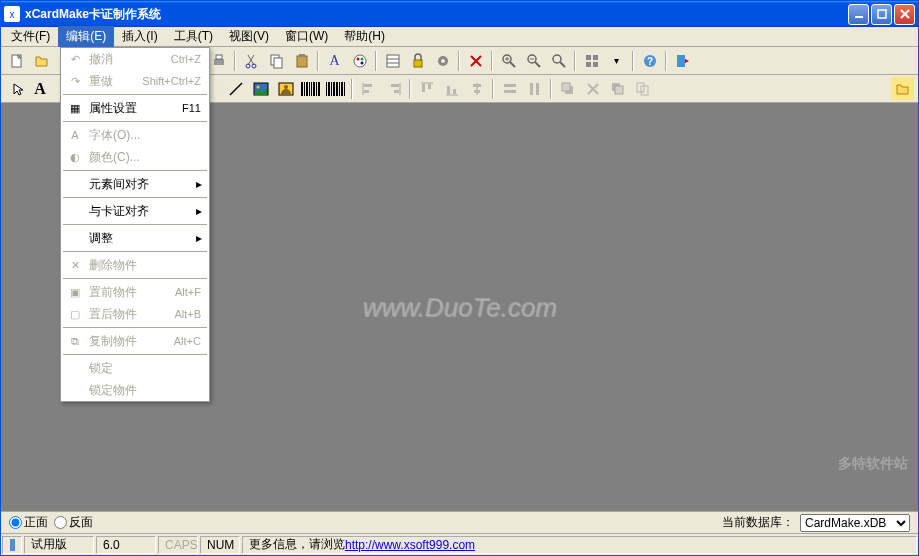 The image size is (919, 556). I want to click on menu-view: 视图(V), so click(249, 36).